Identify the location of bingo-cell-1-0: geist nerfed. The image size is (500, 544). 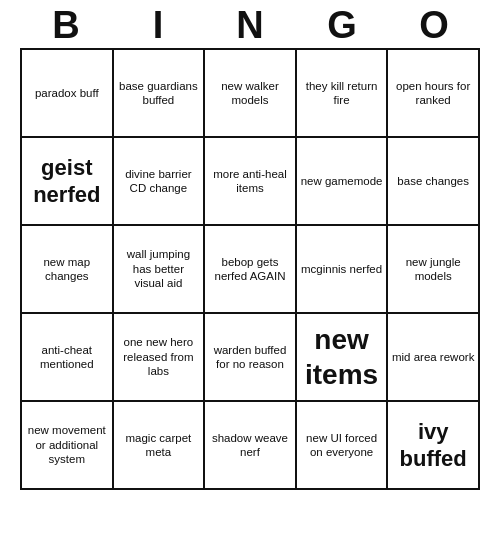
(67, 181).